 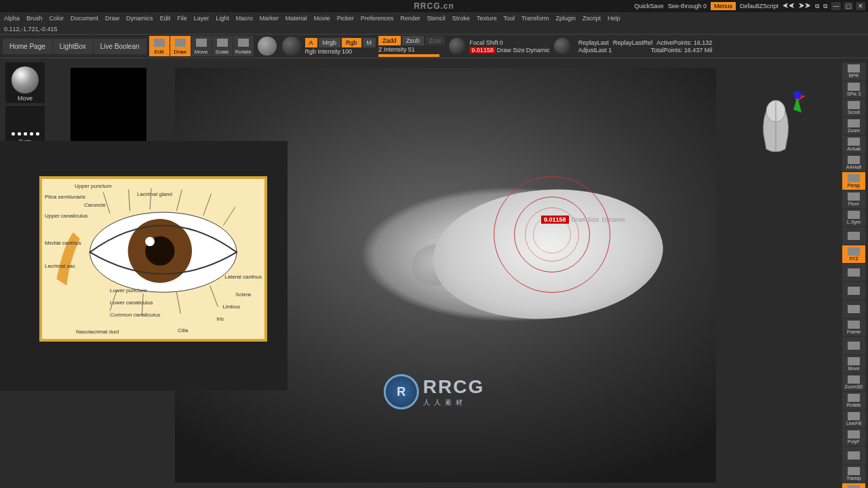 I want to click on zsub-chip: Zsub, so click(x=413, y=41).